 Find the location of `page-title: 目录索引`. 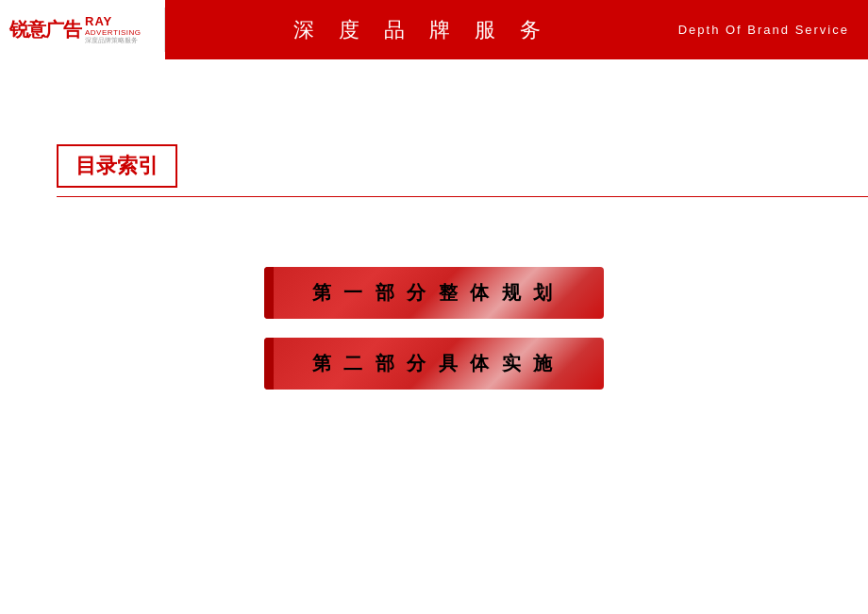

page-title: 目录索引 is located at coordinates (117, 166).